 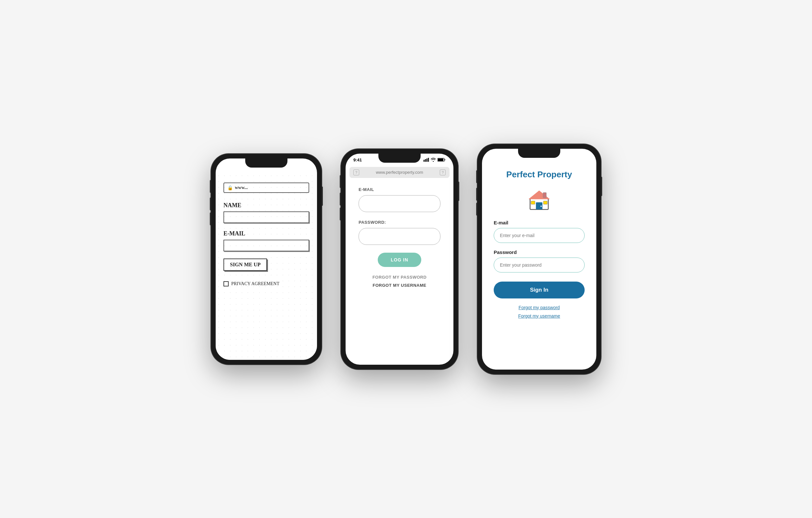 I want to click on signal-icon, so click(x=426, y=160).